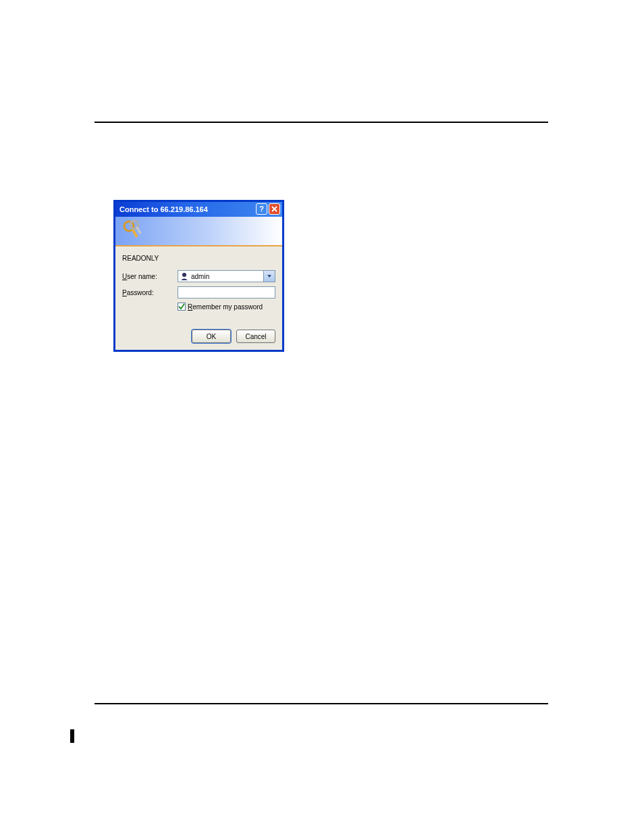  What do you see at coordinates (198, 292) in the screenshot?
I see `password-row: Password:` at bounding box center [198, 292].